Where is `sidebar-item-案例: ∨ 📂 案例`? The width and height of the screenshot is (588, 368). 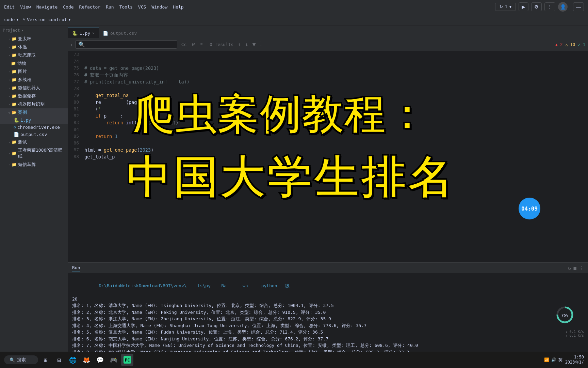
sidebar-item-案例: ∨ 📂 案例 is located at coordinates (34, 112).